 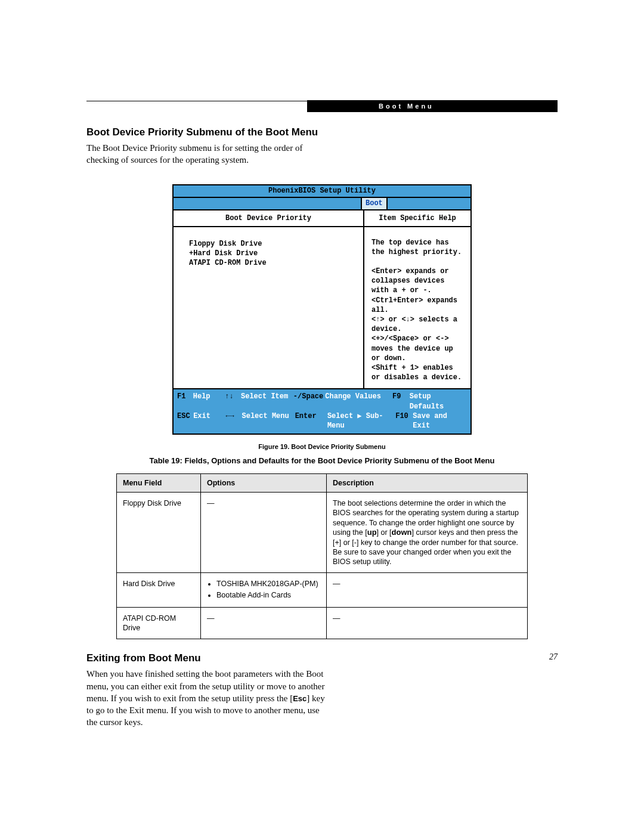 What do you see at coordinates (322, 411) in the screenshot?
I see `bios-footer: F1 Help ↑↓ Select Item -/Space Change Va…` at bounding box center [322, 411].